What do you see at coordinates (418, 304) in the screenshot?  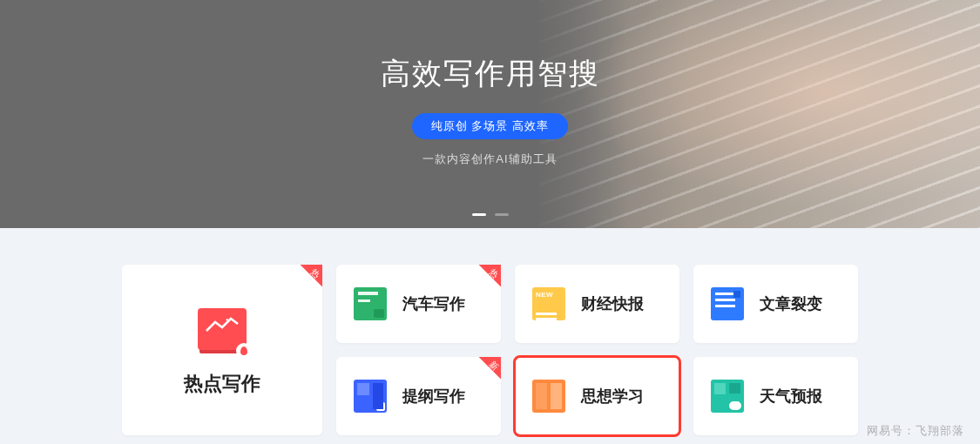 I see `card-car-writing: 热 汽车写作` at bounding box center [418, 304].